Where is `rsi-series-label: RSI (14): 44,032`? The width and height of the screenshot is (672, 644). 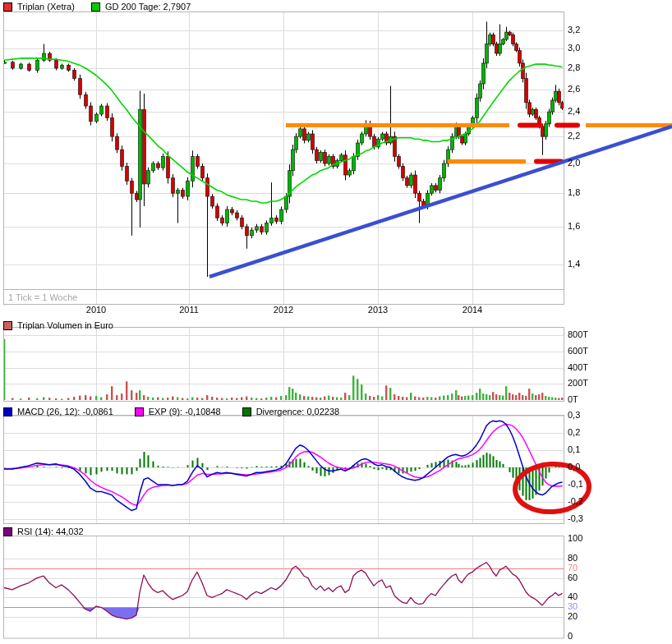
rsi-series-label: RSI (14): 44,032 is located at coordinates (51, 531).